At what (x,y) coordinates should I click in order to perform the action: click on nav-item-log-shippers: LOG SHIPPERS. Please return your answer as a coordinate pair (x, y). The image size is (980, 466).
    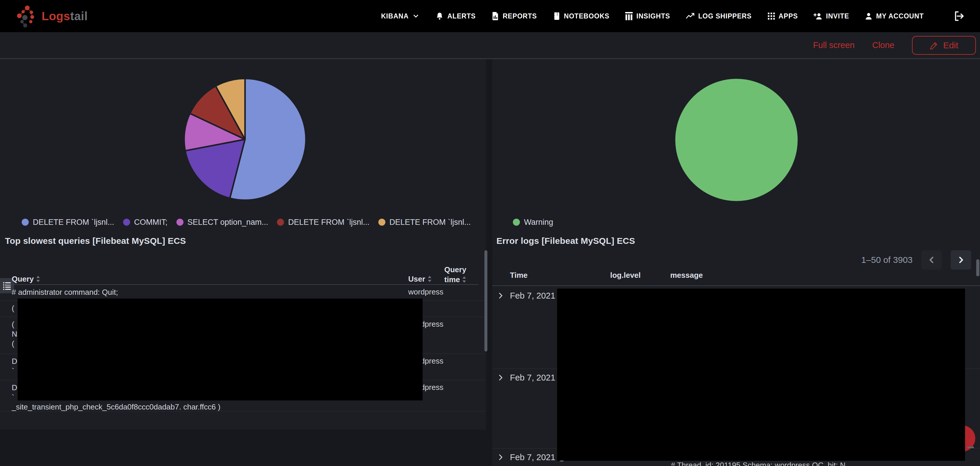
    Looking at the image, I should click on (719, 16).